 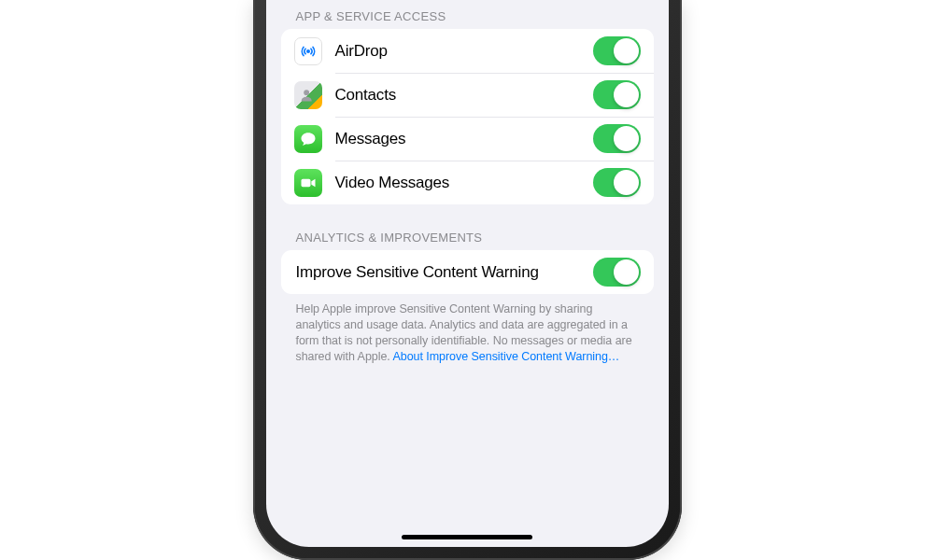 What do you see at coordinates (467, 228) in the screenshot?
I see `section-header-analytics: ANALYTICS & IMPROVEMENTS` at bounding box center [467, 228].